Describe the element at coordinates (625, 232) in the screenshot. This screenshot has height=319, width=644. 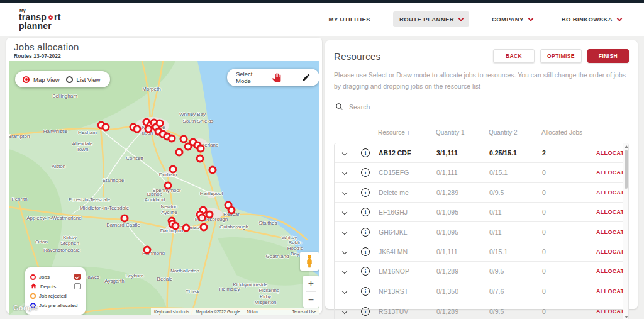
I see `table-scrollbar` at that location.